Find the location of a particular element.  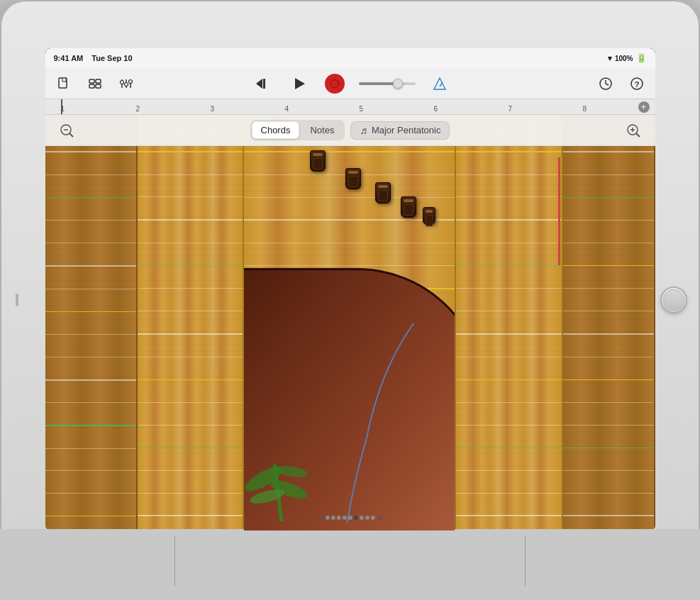

scroll-left-icon: ≡ is located at coordinates (320, 518).